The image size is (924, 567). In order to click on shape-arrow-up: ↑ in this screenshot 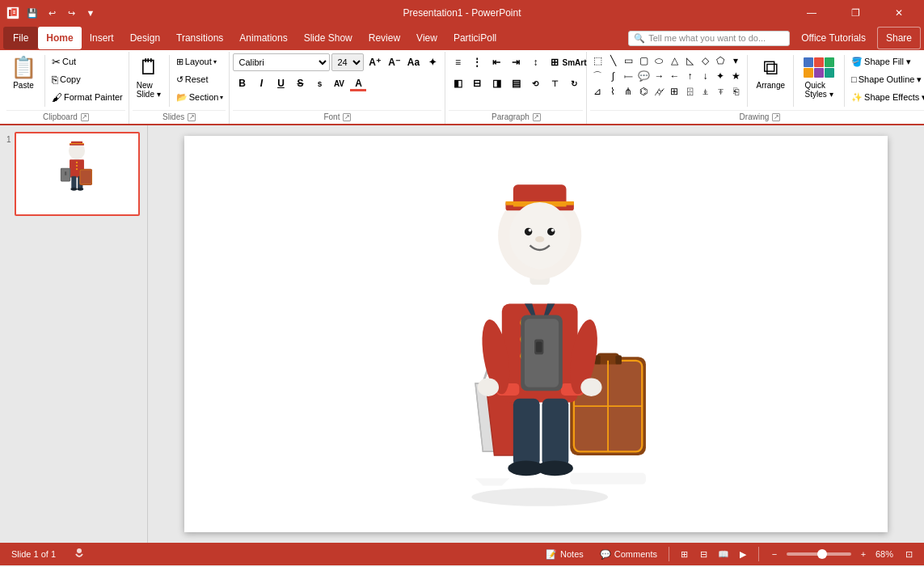, I will do `click(690, 76)`.